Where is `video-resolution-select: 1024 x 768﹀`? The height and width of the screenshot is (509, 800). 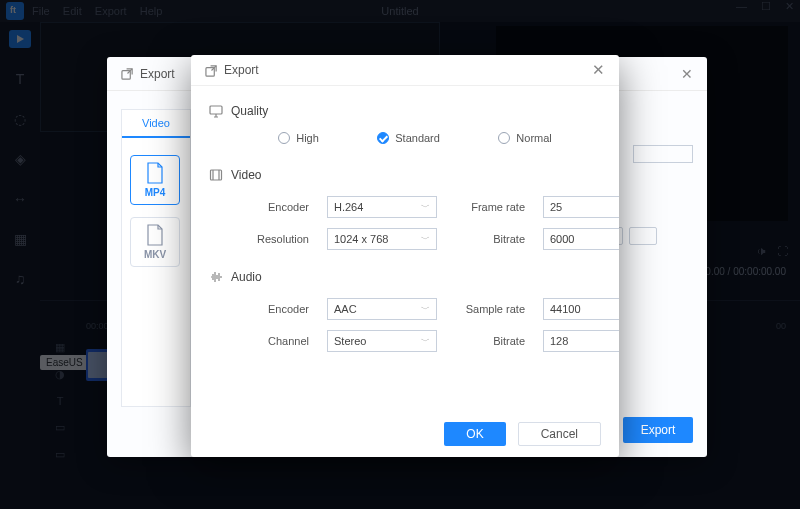
video-resolution-select: 1024 x 768﹀ is located at coordinates (382, 239).